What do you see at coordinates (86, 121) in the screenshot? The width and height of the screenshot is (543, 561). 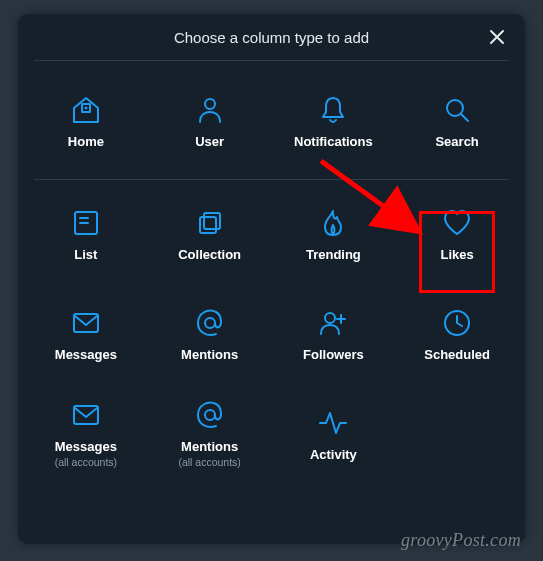 I see `column-option-home: Home` at bounding box center [86, 121].